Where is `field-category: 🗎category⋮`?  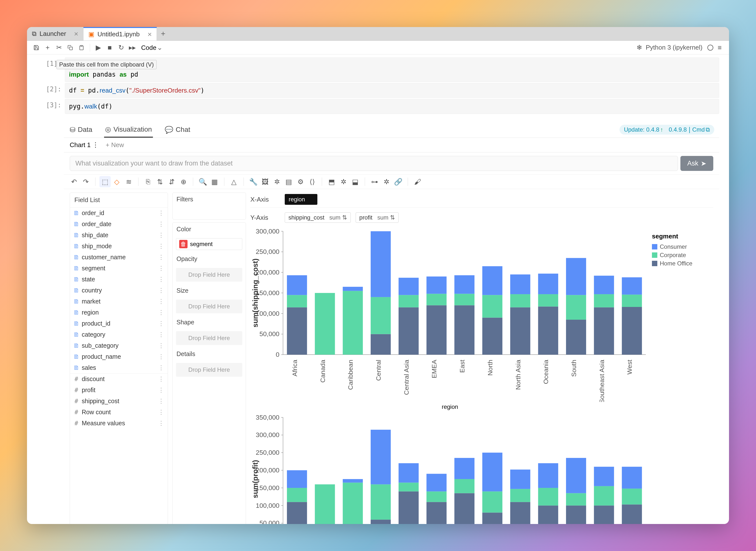
field-category: 🗎category⋮ is located at coordinates (119, 335).